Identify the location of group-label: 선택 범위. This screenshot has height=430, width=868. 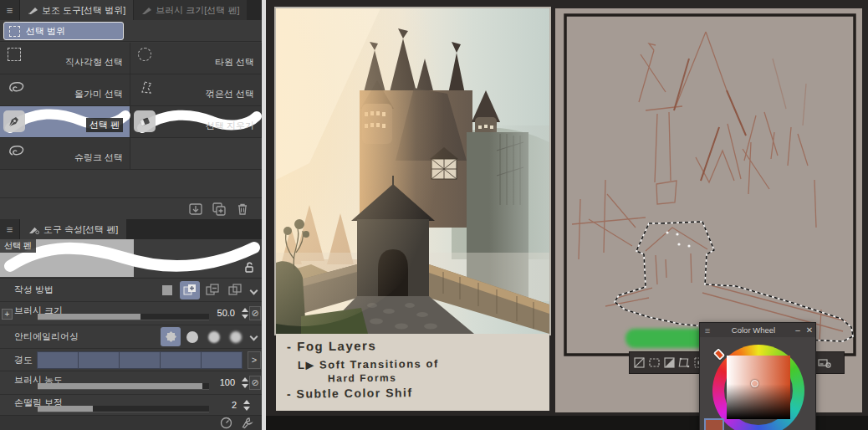
(45, 32).